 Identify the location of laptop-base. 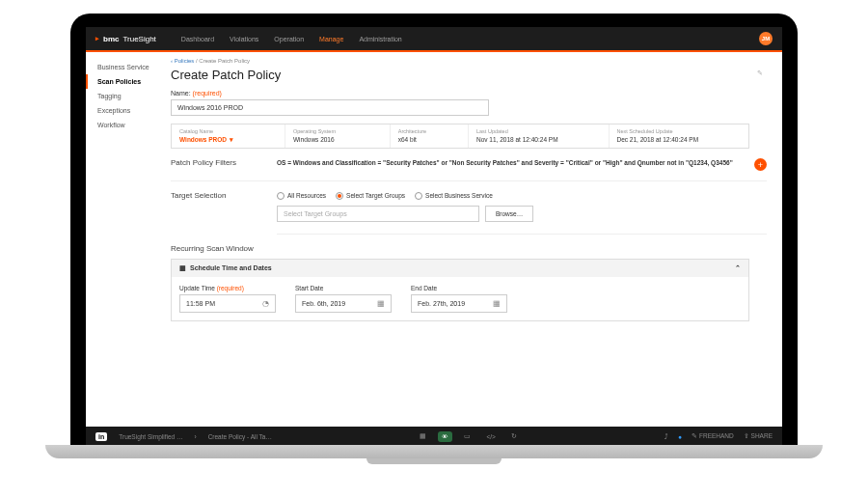
(434, 452).